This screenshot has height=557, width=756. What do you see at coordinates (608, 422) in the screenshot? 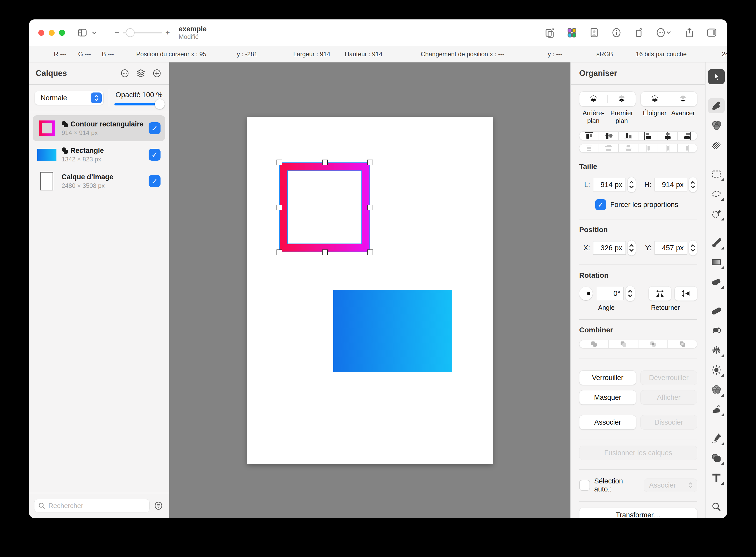
I see `group-button: Associer` at bounding box center [608, 422].